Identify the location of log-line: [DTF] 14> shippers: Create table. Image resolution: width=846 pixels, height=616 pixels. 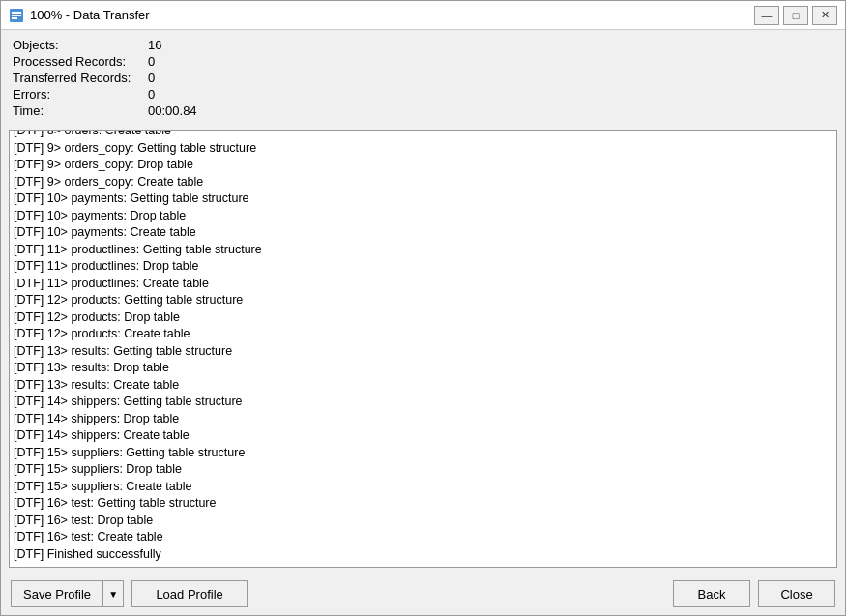
(423, 436).